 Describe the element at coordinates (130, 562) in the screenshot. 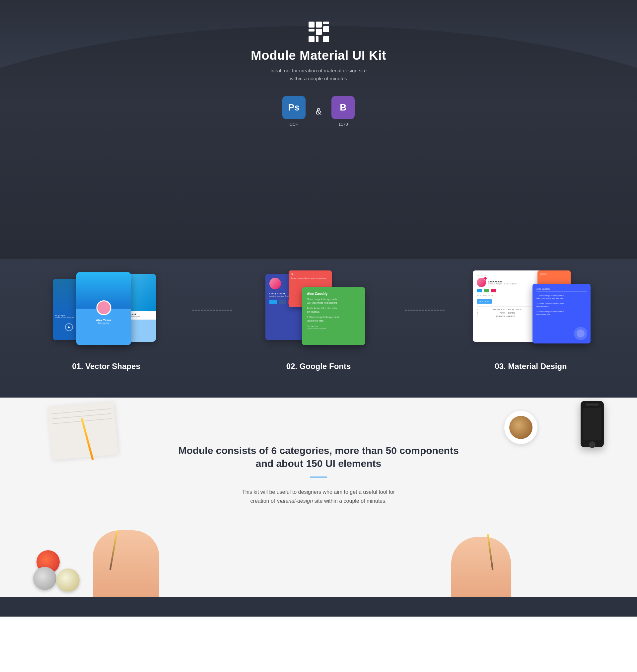

I see `deco-hand-left` at that location.